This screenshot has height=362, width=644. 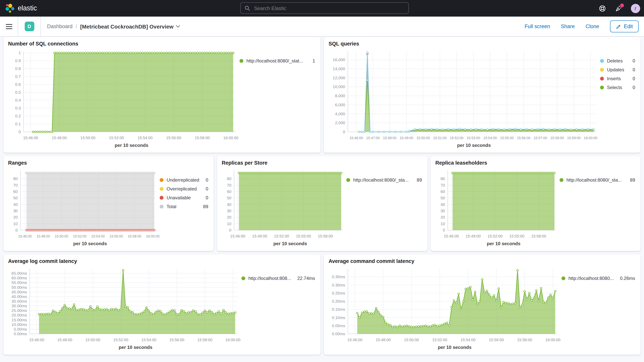 I want to click on share-button: Share, so click(x=568, y=26).